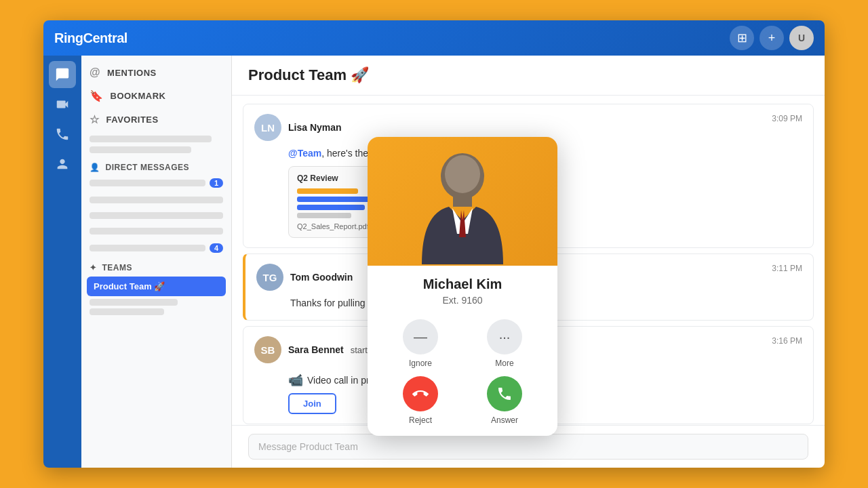 Image resolution: width=868 pixels, height=488 pixels. I want to click on message-input: Message Product Team, so click(528, 447).